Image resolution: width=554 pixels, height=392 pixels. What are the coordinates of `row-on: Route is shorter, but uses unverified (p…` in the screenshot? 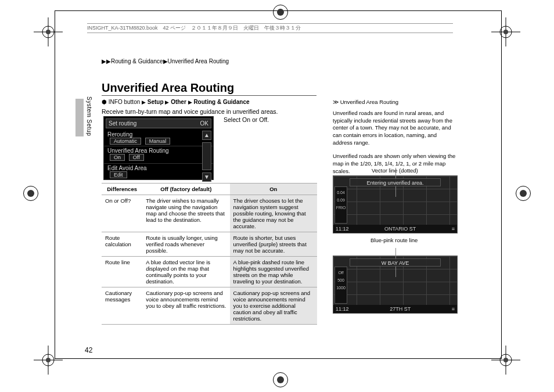 It's located at (274, 244).